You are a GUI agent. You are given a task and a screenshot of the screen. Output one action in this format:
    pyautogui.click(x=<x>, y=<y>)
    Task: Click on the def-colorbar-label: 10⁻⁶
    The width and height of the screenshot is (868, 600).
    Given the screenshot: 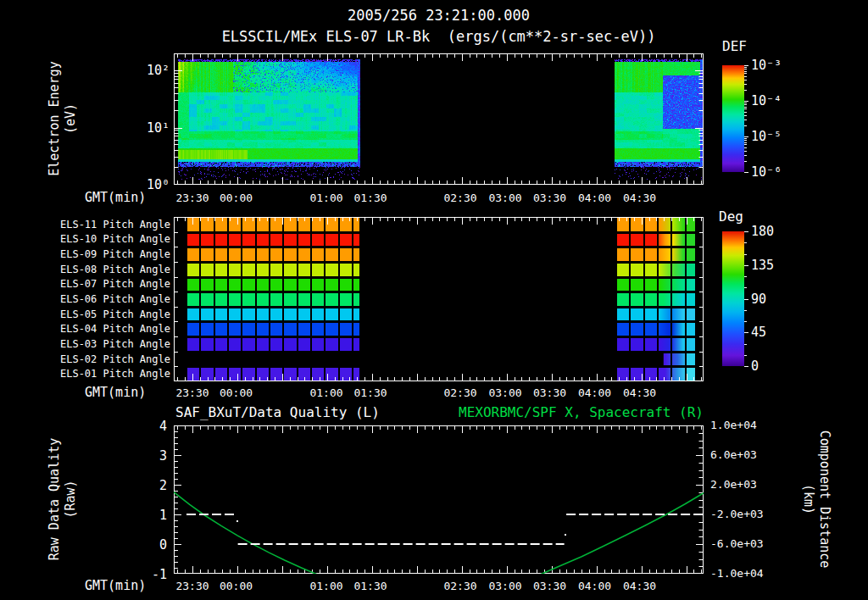 What is the action you would take?
    pyautogui.click(x=766, y=172)
    